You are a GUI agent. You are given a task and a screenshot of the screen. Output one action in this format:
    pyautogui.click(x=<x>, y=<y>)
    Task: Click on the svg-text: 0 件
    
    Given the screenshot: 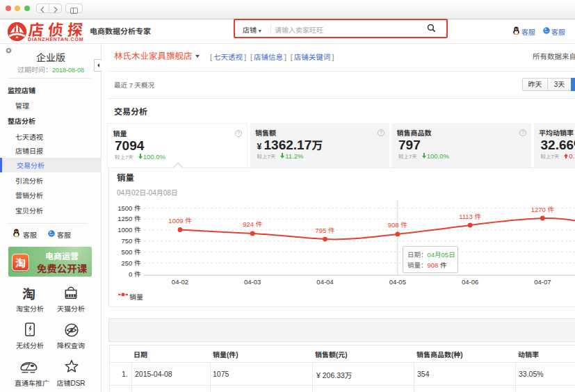 What is the action you would take?
    pyautogui.click(x=135, y=274)
    